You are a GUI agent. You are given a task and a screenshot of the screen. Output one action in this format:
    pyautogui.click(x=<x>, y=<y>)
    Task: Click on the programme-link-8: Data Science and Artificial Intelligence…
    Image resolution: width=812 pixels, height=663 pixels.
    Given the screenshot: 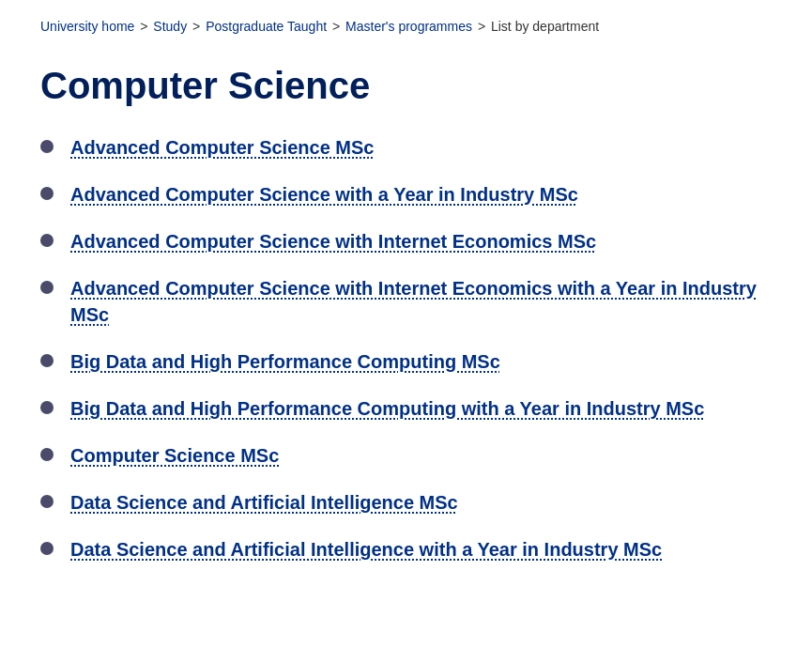 What is the action you would take?
    pyautogui.click(x=366, y=549)
    